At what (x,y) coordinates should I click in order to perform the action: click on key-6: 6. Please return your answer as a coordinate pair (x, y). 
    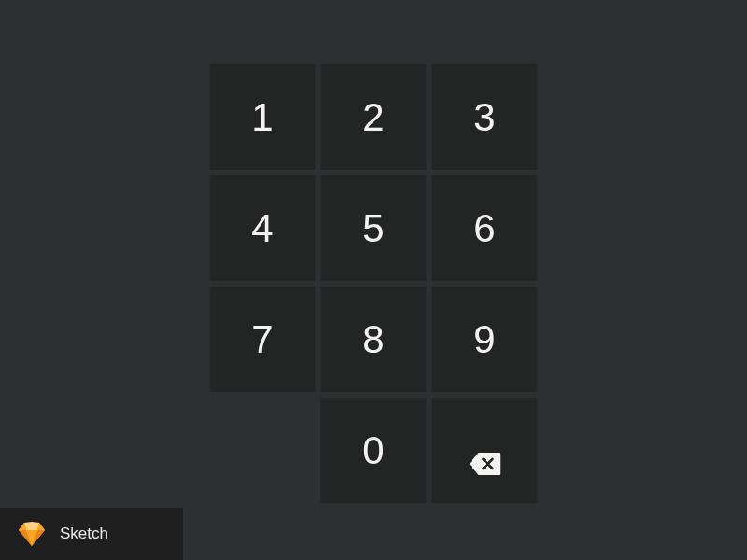
    Looking at the image, I should click on (486, 228).